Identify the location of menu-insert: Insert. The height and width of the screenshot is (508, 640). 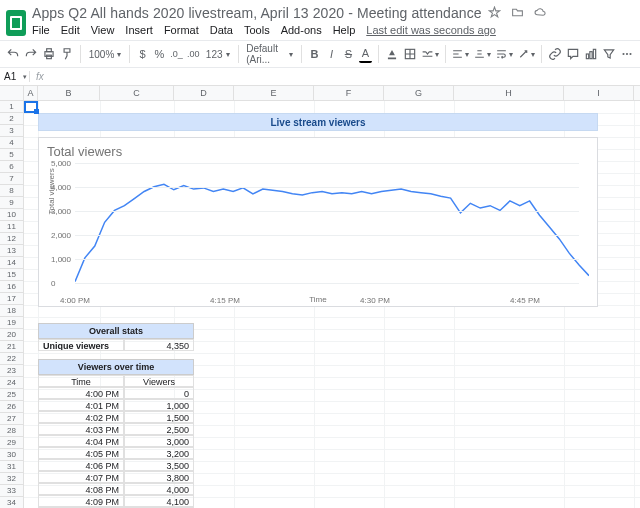
(139, 30).